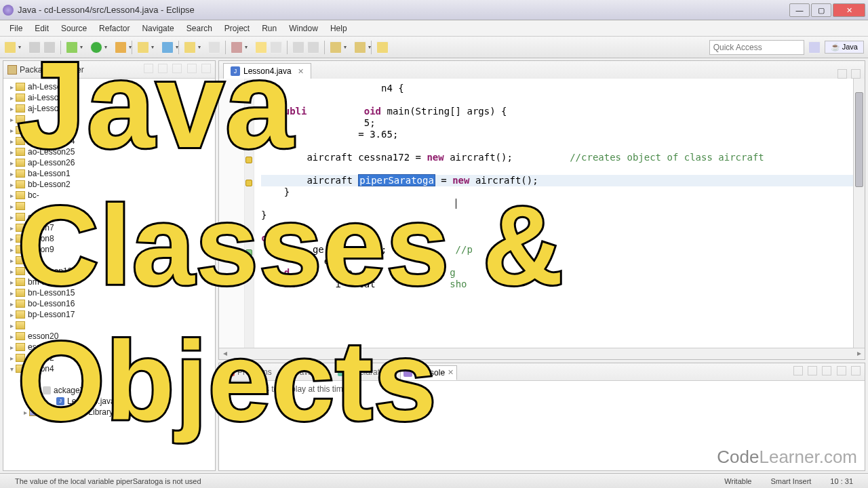 The width and height of the screenshot is (868, 488). I want to click on tree-item: ▸esson7, so click(109, 228).